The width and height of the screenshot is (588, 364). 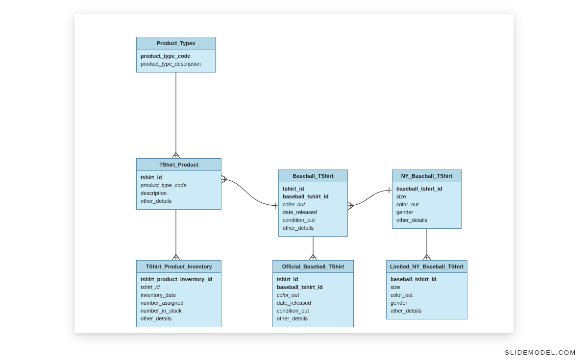 I want to click on entity-attribute: product_type_description, so click(x=176, y=64).